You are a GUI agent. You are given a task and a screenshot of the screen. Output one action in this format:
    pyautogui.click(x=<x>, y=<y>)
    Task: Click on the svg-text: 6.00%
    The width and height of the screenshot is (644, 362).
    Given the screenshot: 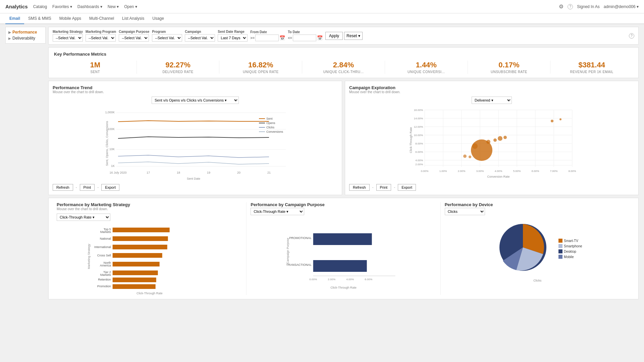 What is the action you would take?
    pyautogui.click(x=535, y=171)
    